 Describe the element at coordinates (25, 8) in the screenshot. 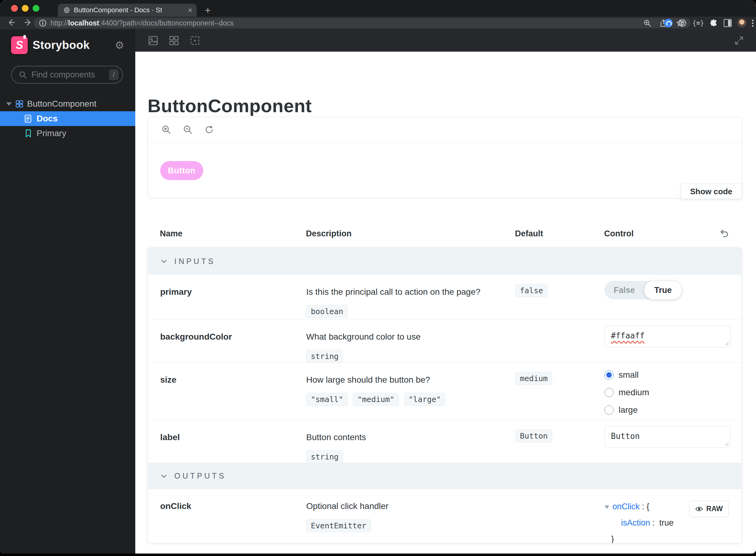

I see `traffic-lights` at that location.